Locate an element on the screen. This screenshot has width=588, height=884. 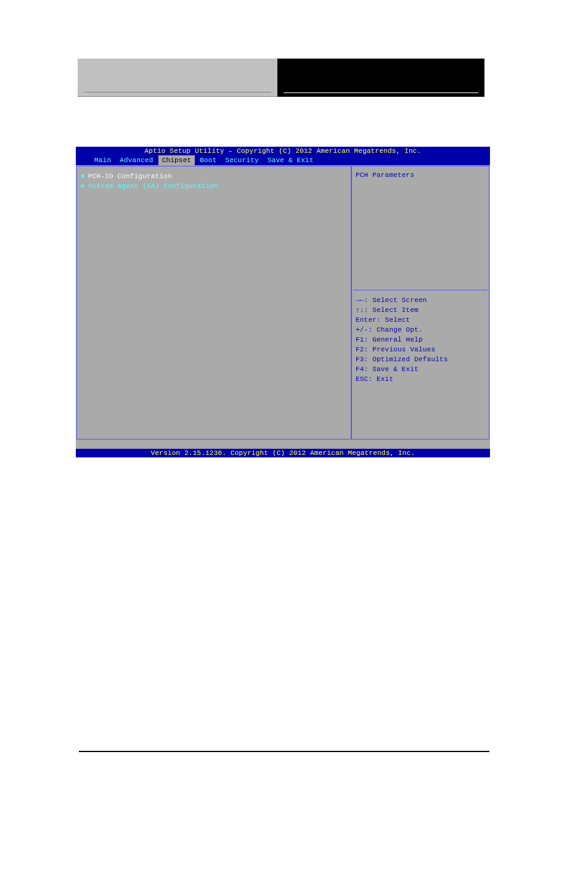
menu-item-label: System Agent (SA) Configuration is located at coordinates (153, 186).